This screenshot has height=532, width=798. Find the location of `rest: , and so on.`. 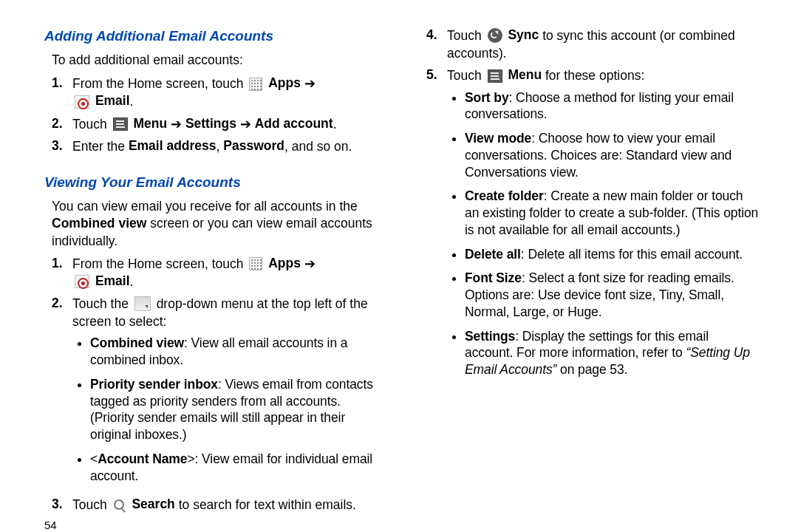

rest: , and so on. is located at coordinates (318, 146).